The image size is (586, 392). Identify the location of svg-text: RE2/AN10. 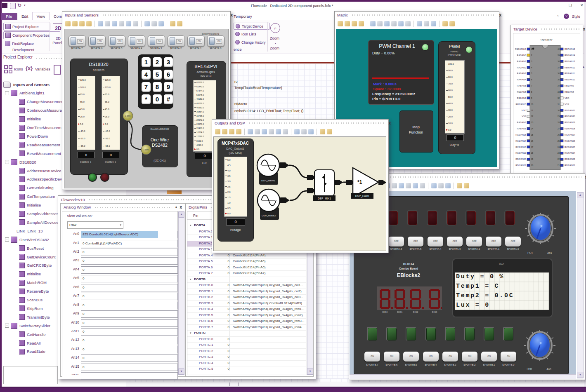
(521, 104).